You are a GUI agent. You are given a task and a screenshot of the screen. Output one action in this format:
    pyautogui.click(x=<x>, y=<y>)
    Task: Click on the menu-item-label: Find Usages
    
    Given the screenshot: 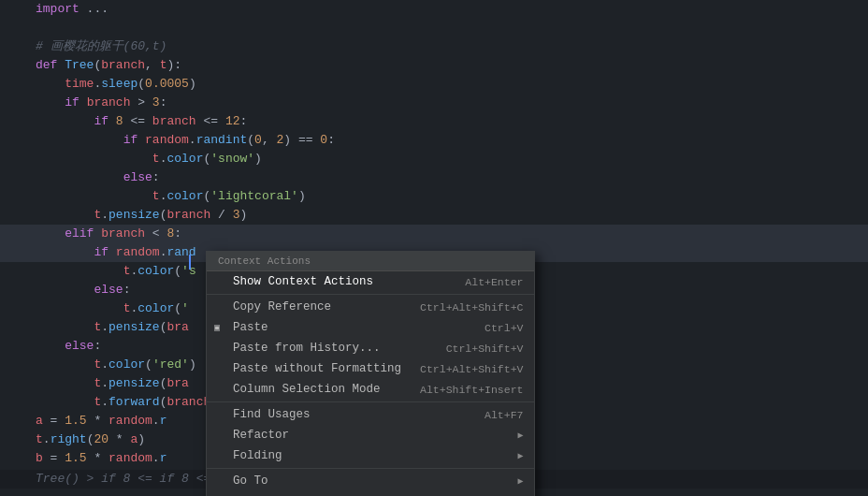 What is the action you would take?
    pyautogui.click(x=271, y=415)
    